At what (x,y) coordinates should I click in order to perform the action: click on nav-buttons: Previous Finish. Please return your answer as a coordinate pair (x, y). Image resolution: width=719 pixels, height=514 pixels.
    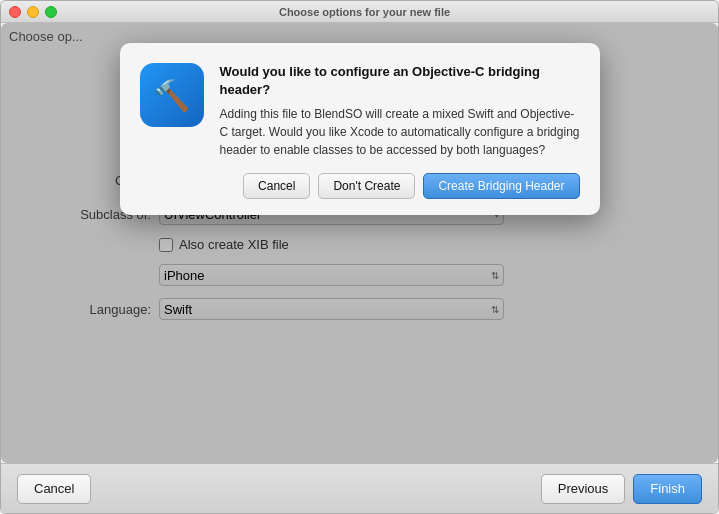
    Looking at the image, I should click on (622, 489).